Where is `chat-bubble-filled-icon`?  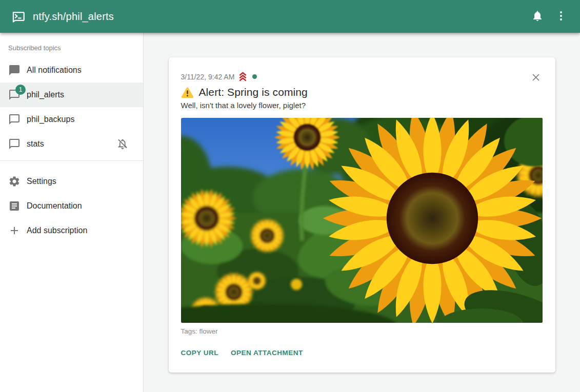 chat-bubble-filled-icon is located at coordinates (14, 70).